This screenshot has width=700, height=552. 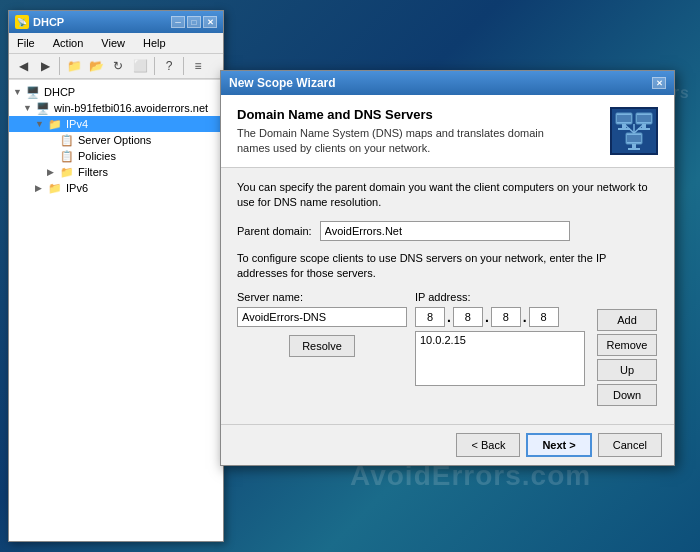 What do you see at coordinates (448, 266) in the screenshot?
I see `dns-info-text: To configure scope clients to use DNS se…` at bounding box center [448, 266].